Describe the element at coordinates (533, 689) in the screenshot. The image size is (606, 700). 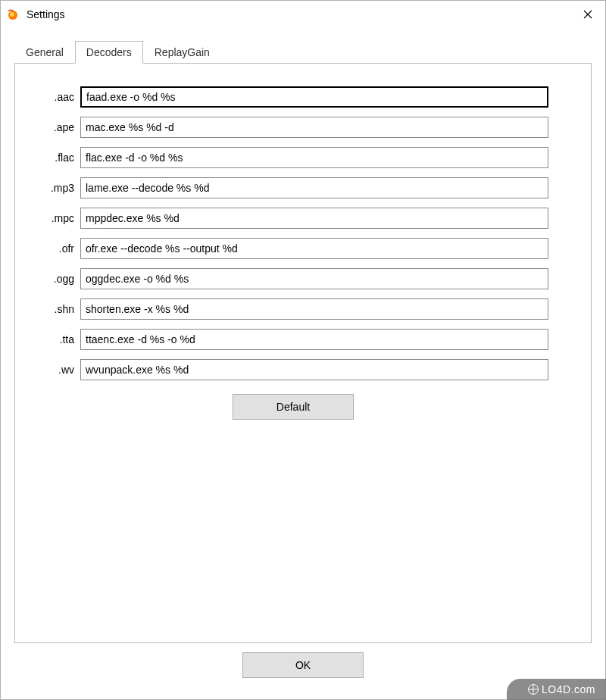
I see `globe-icon` at that location.